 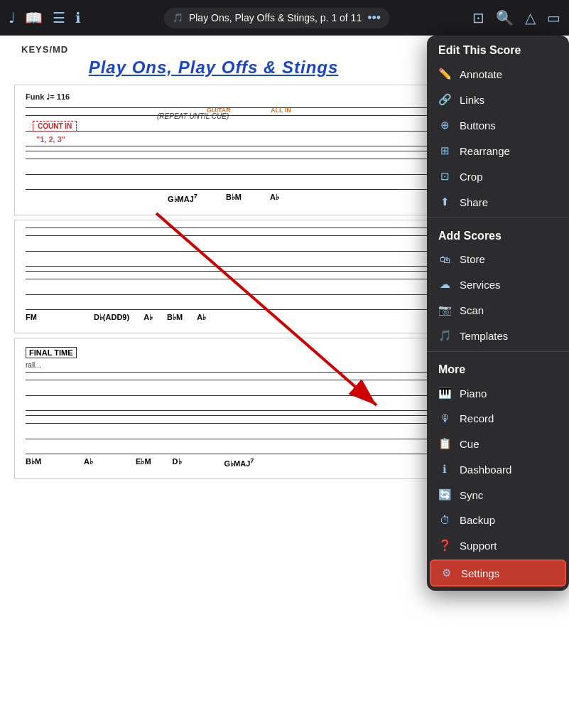 I want to click on add-scores-header: Add Scores, so click(x=498, y=234).